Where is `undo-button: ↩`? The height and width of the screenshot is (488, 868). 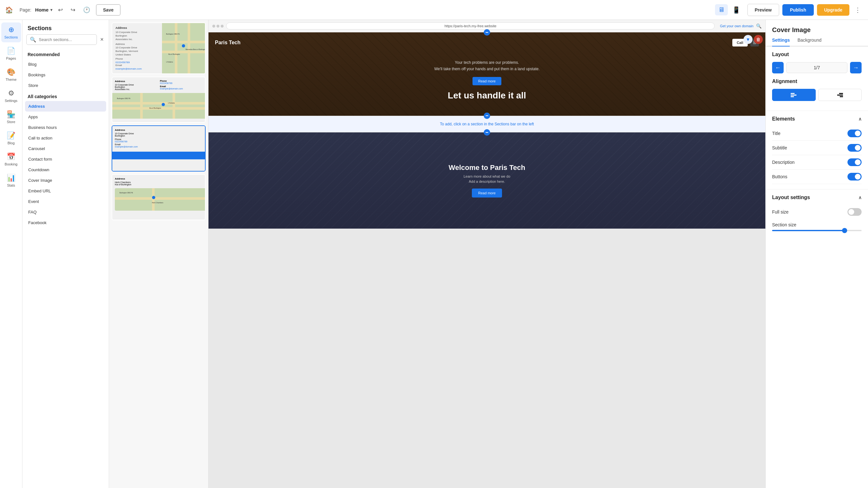
undo-button: ↩ is located at coordinates (61, 10).